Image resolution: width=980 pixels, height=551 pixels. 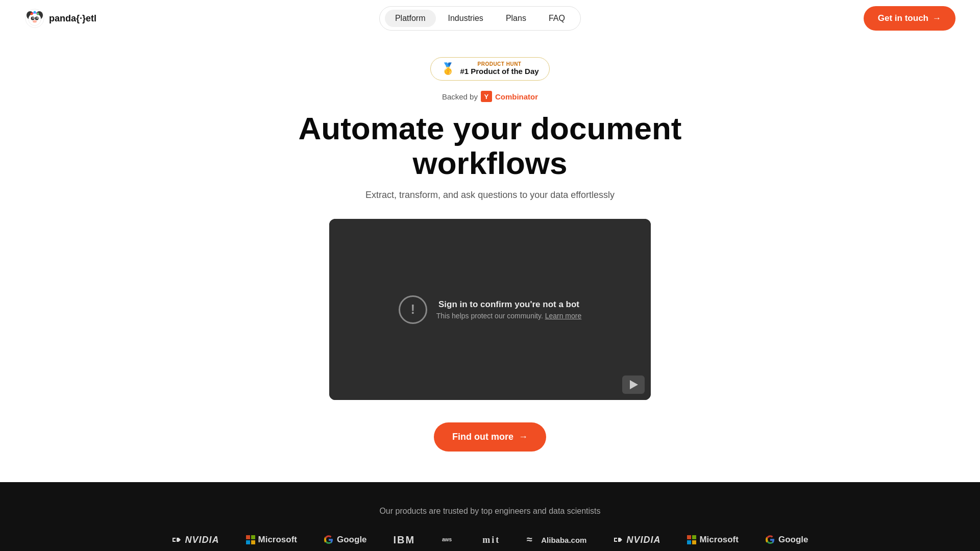 I want to click on mit-logo: mit, so click(x=491, y=540).